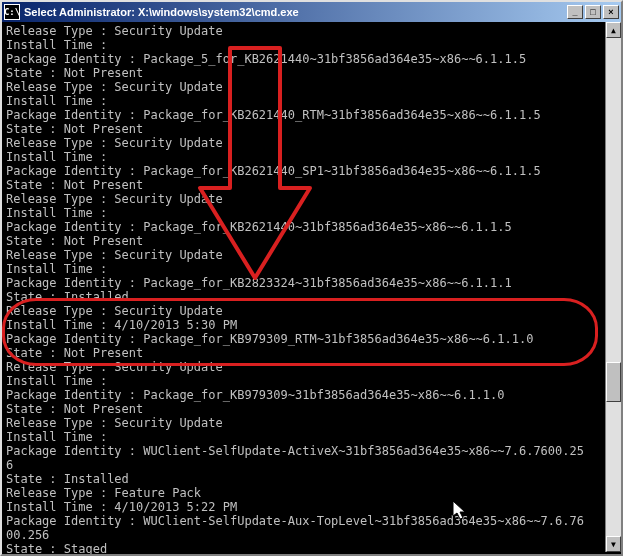 The height and width of the screenshot is (556, 623). I want to click on titlebar: C:\ Select Administrator: X:\windows\sys…, so click(312, 12).